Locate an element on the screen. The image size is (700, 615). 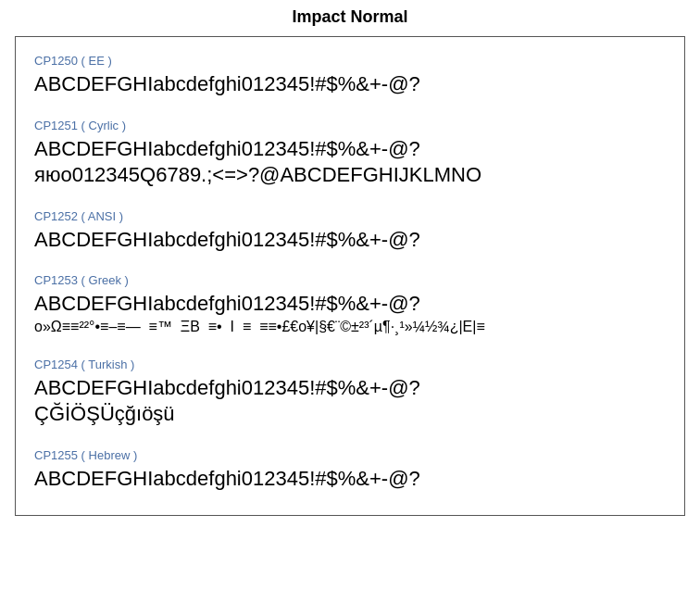
charset-block-cp1251: CP1251 ( Cyrlic ) ABCDEFGHIabcdefghi0123… is located at coordinates (350, 150).